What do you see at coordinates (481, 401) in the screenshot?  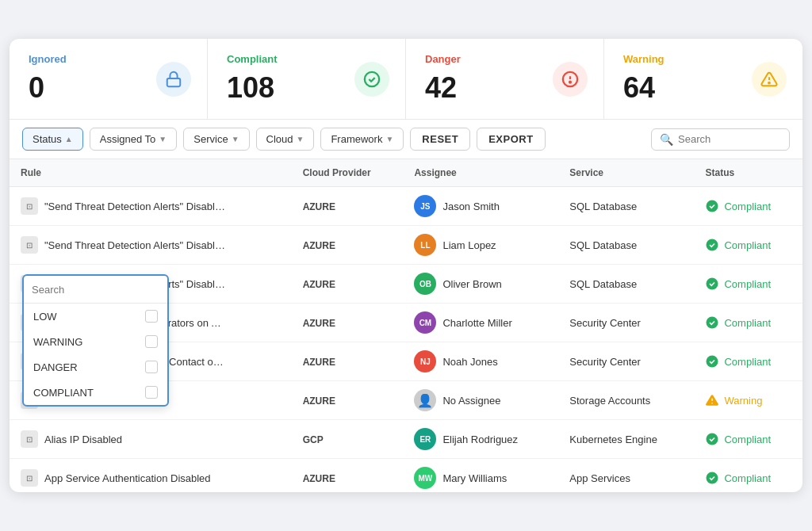 I see `assignee-cell: 👤 No Assignee` at bounding box center [481, 401].